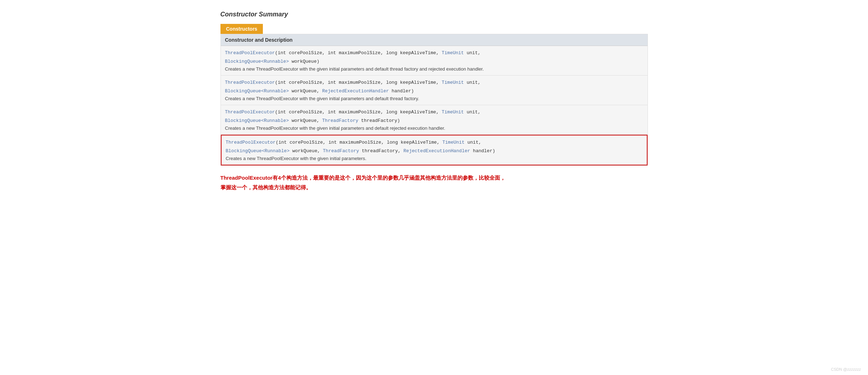 This screenshot has width=868, height=375. I want to click on blockingqueue-link-1: BlockingQueue<Runnable>, so click(257, 61).